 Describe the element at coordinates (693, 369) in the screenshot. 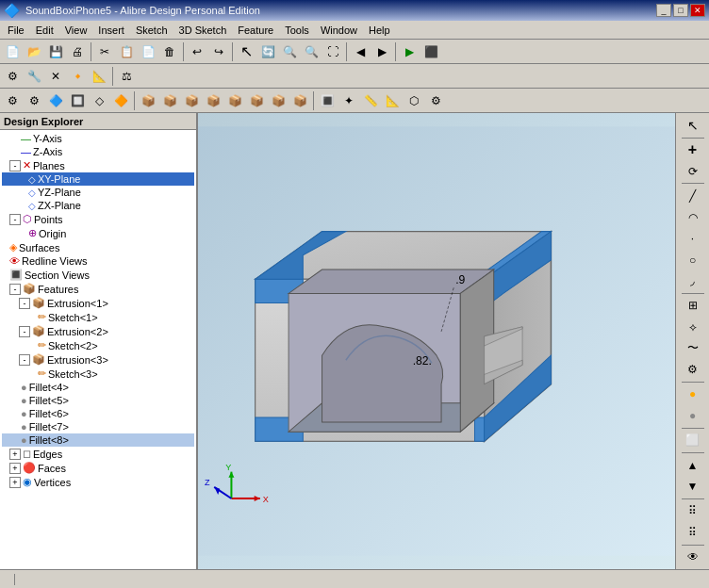

I see `rt-tool2: ⚙` at that location.